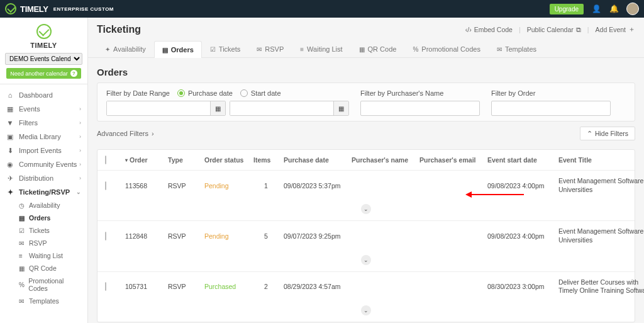  What do you see at coordinates (615, 30) in the screenshot?
I see `add-event-link: Add Event ＋` at bounding box center [615, 30].